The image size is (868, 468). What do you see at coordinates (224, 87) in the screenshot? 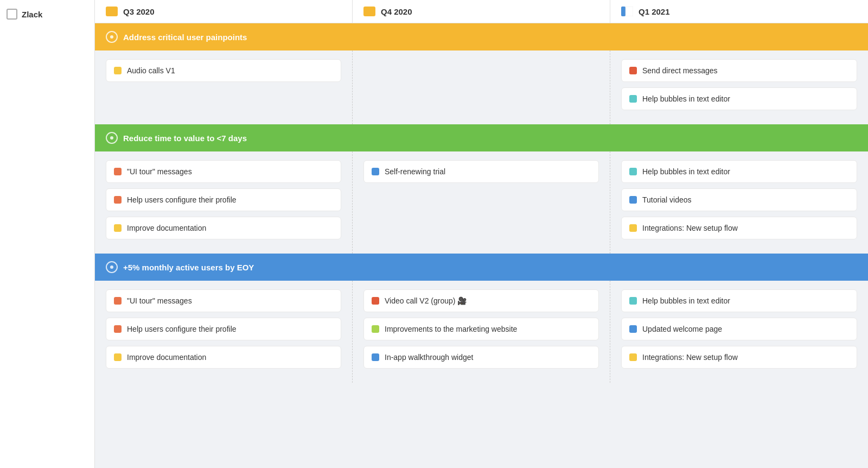
I see `content-cell-0-0: Audio calls V1` at bounding box center [224, 87].